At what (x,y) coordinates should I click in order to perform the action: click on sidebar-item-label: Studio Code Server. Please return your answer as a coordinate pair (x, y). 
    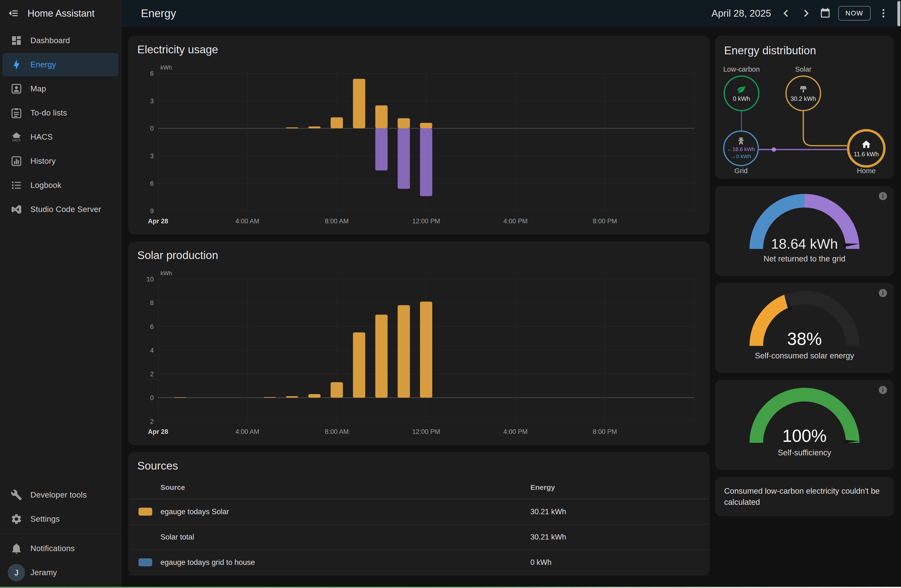
    Looking at the image, I should click on (66, 209).